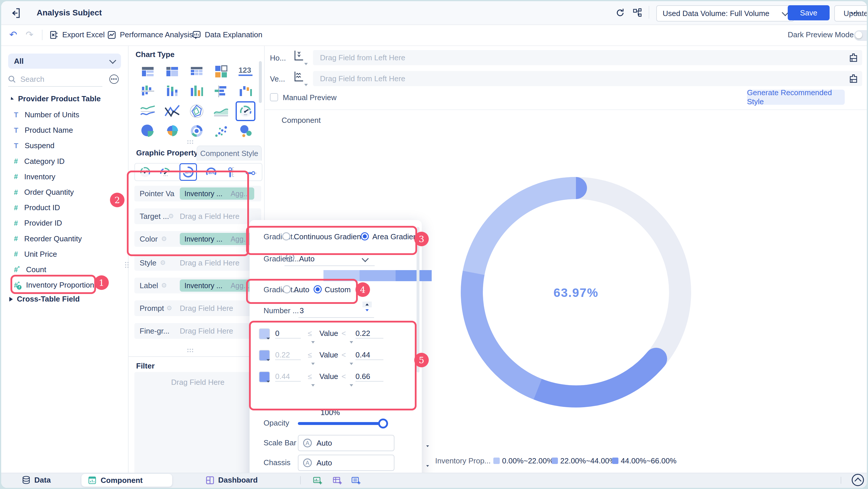 This screenshot has width=868, height=489. What do you see at coordinates (365, 236) in the screenshot?
I see `area-gradient-radio` at bounding box center [365, 236].